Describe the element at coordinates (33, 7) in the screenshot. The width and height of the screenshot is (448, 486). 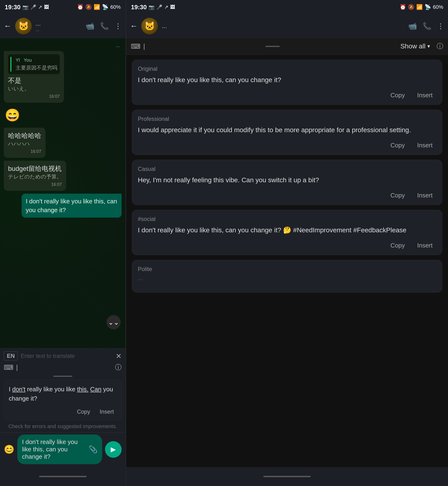
I see `mic-icon: 🎤` at that location.